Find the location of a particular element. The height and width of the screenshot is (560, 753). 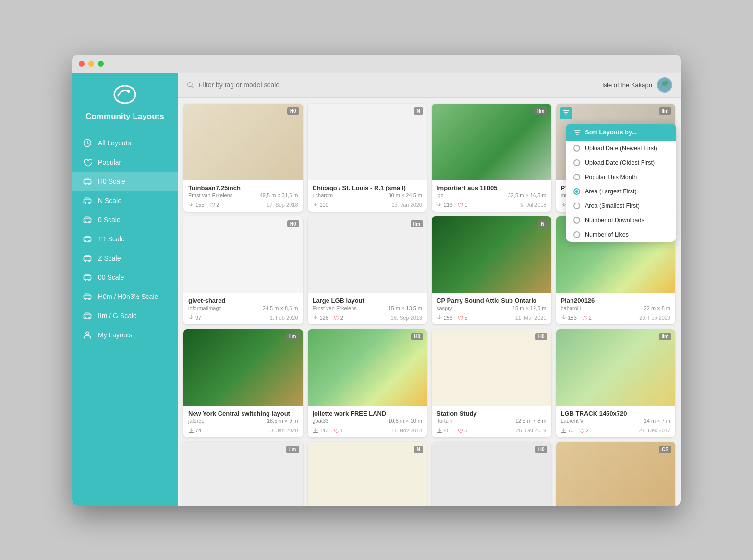

maximize-button is located at coordinates (101, 64).